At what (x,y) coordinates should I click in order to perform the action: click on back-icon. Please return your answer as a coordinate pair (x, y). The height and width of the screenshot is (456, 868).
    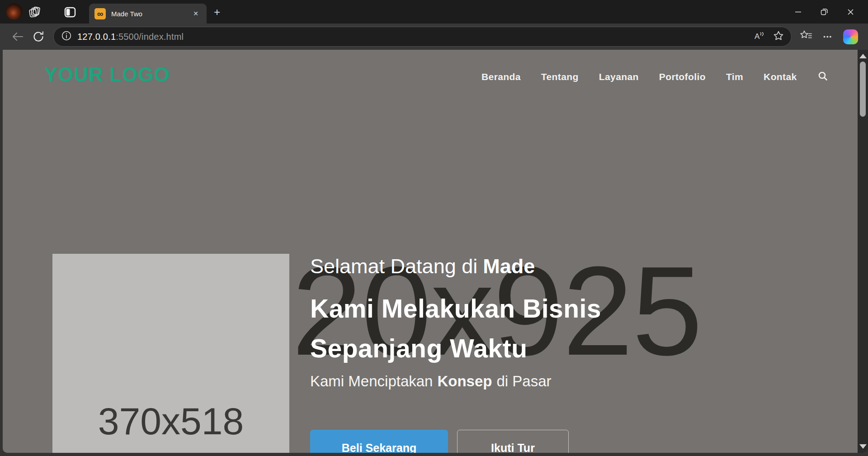
    Looking at the image, I should click on (18, 37).